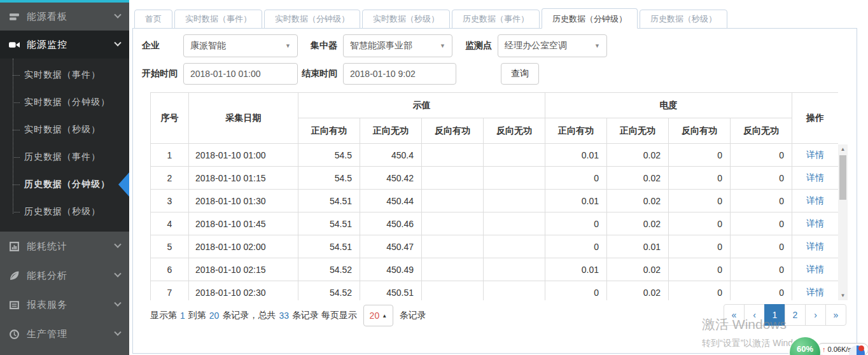 This screenshot has width=868, height=355. Describe the element at coordinates (15, 17) in the screenshot. I see `dashboard-icon` at that location.